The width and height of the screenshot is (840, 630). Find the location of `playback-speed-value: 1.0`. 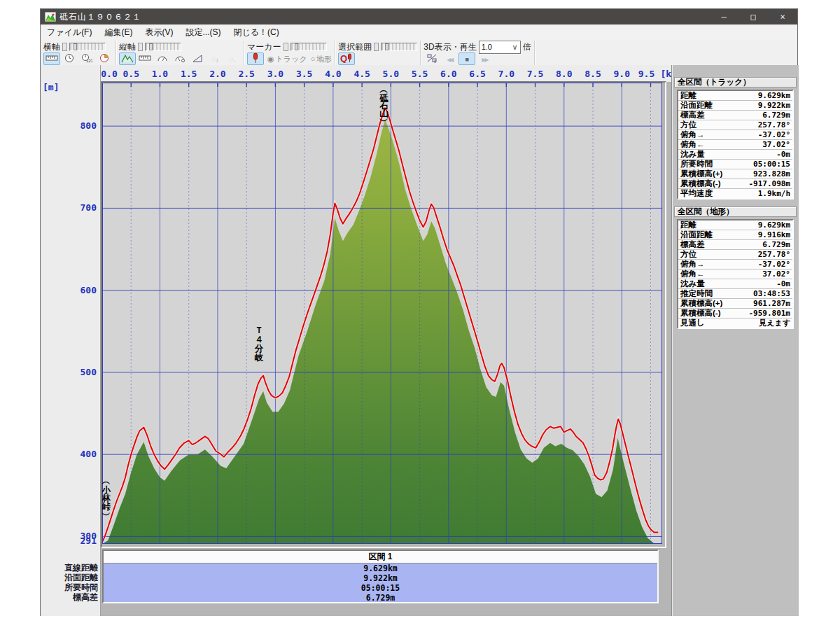

playback-speed-value: 1.0 is located at coordinates (487, 47).